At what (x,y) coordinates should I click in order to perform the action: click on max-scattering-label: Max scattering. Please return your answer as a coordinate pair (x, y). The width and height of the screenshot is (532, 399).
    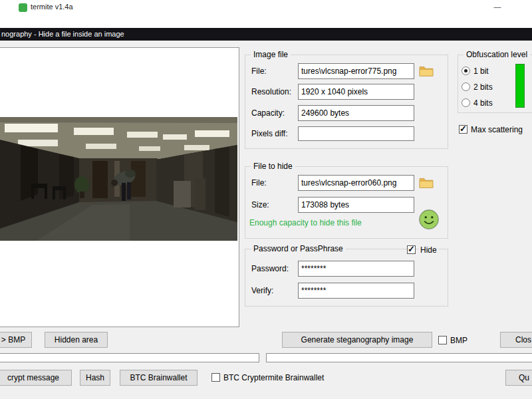
    Looking at the image, I should click on (497, 130).